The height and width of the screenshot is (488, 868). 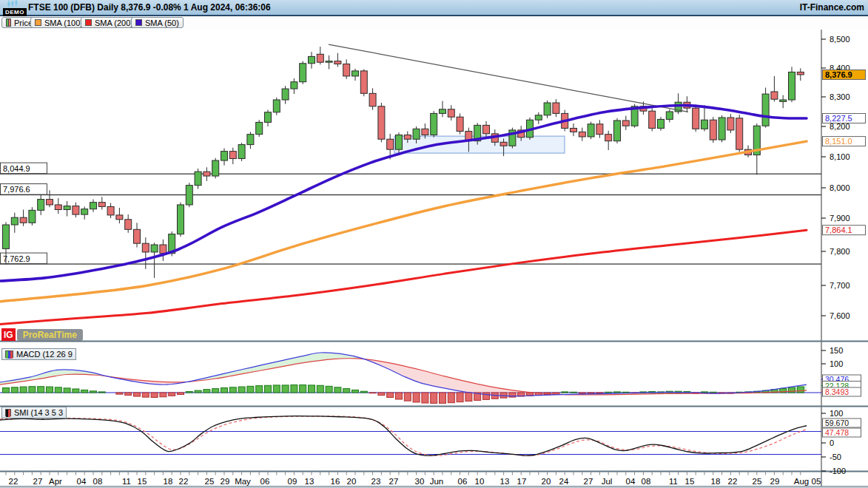 I want to click on axis-value-box: 8,227.5, so click(x=844, y=118).